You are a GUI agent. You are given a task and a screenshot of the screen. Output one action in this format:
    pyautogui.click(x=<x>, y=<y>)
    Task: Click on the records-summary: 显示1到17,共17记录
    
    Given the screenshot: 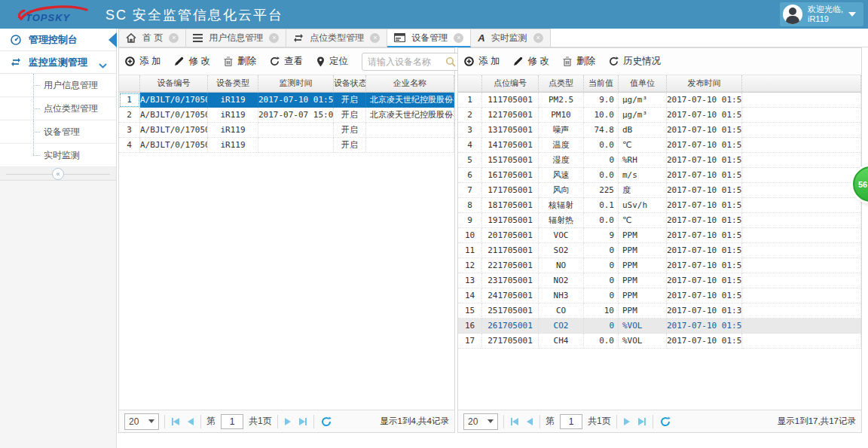 What is the action you would take?
    pyautogui.click(x=817, y=422)
    